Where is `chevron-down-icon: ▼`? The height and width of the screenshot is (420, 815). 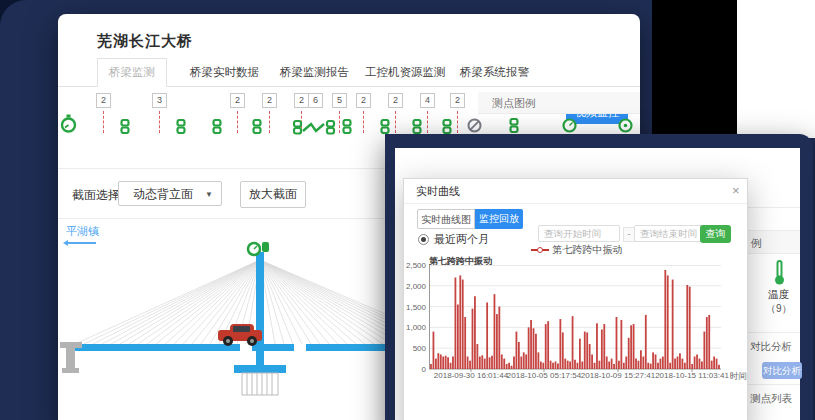 chevron-down-icon: ▼ is located at coordinates (209, 194).